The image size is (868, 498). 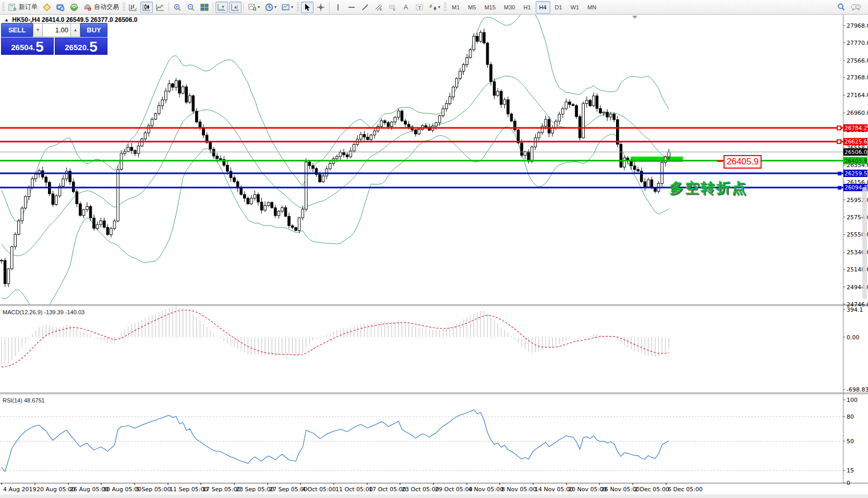 I want to click on period-button: ▾, so click(x=271, y=7).